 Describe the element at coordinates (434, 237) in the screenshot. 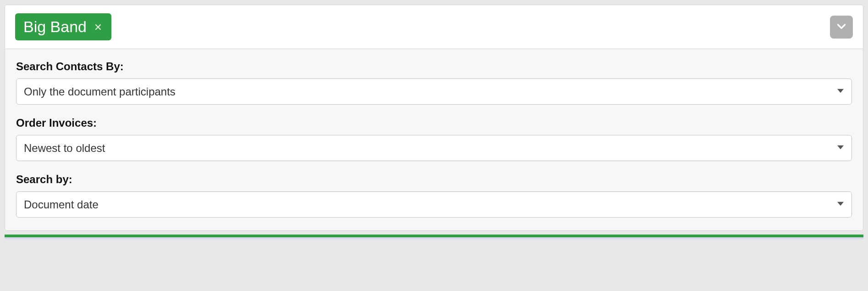

I see `bottom-accent-bar` at that location.